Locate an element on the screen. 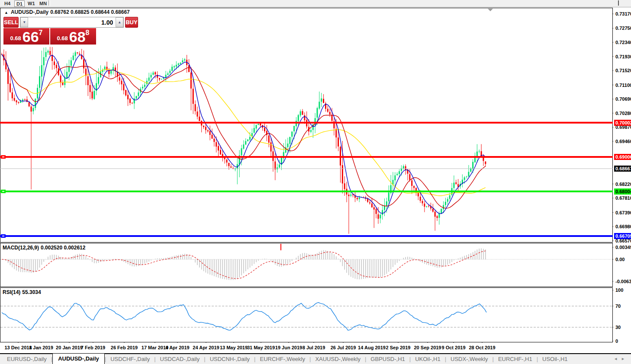 This screenshot has width=631, height=364. tab-usdx-weekly: USDX-,Weekly is located at coordinates (469, 359).